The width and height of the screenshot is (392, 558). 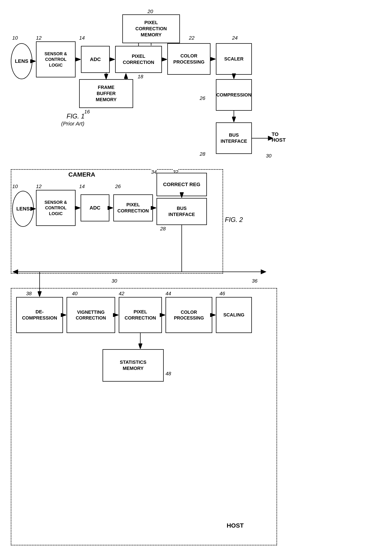 I want to click on vignetting-box: VIGNETTINGCORRECTION, so click(x=91, y=315).